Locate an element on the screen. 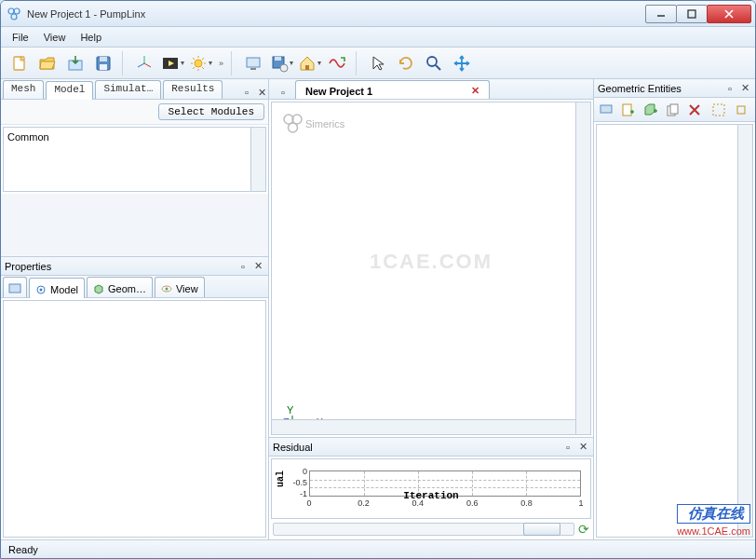  select-modules-button: Select Modules is located at coordinates (211, 112).